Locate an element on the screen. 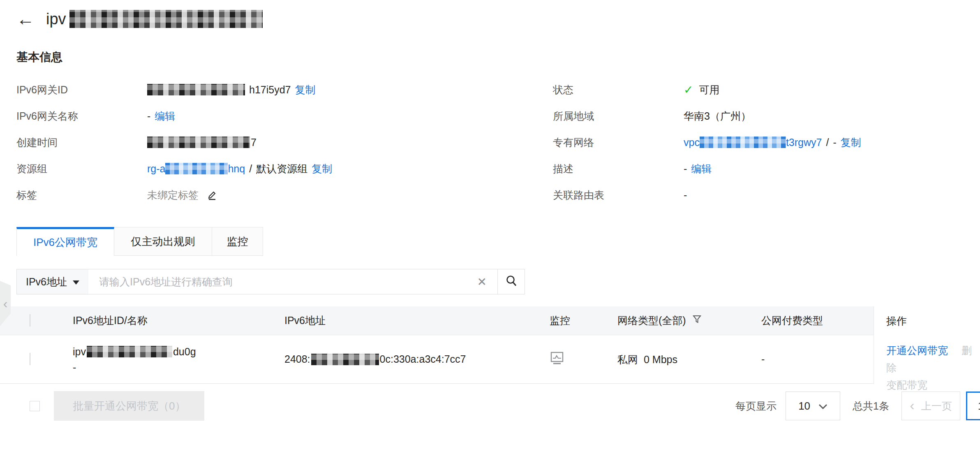  search-field-selector-label: IPv6地址 is located at coordinates (46, 282).